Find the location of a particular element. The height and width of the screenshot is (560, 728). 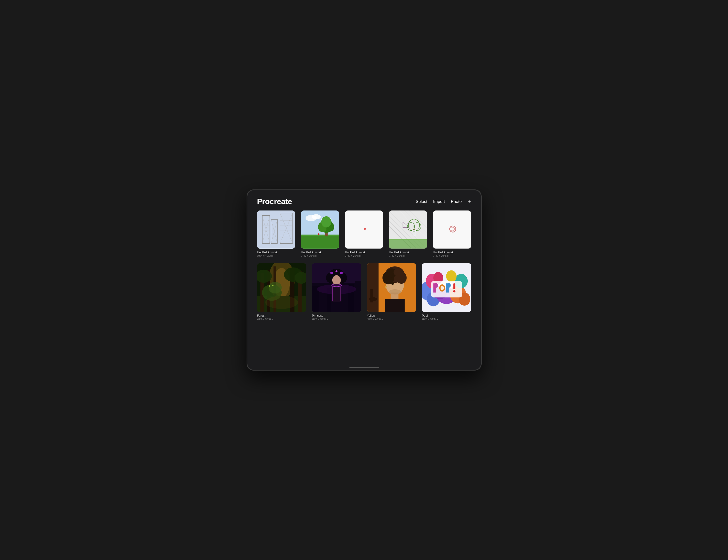

artwork-name: Yellow is located at coordinates (392, 316).